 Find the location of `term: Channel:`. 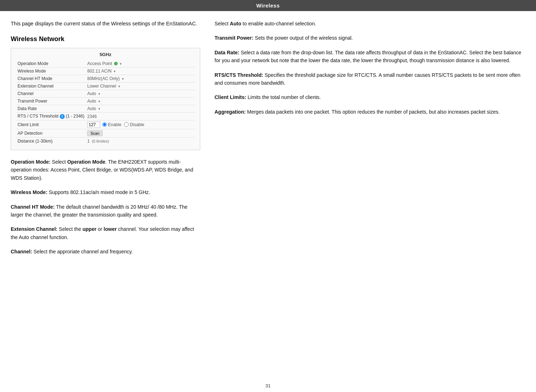

term: Channel: is located at coordinates (21, 252).